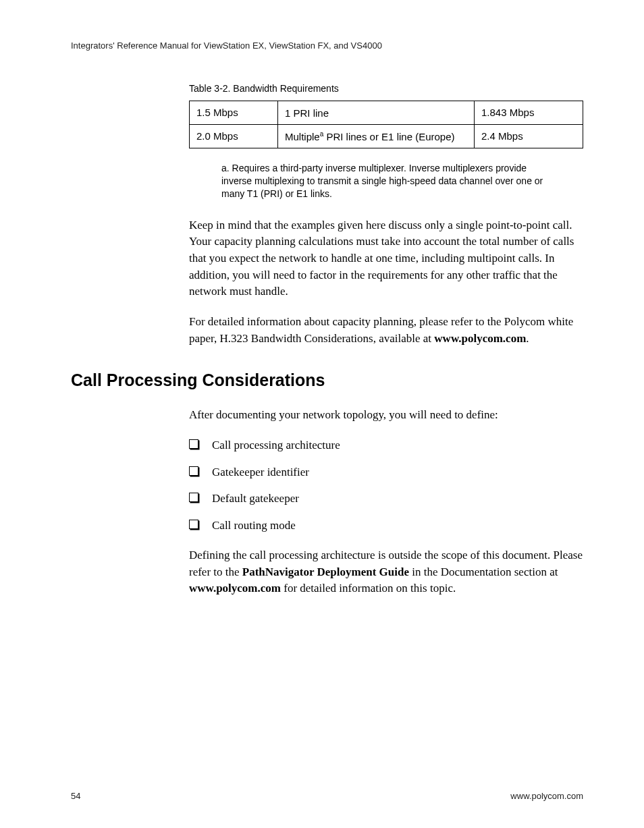 The image size is (644, 828). Describe the element at coordinates (386, 499) in the screenshot. I see `list-item: Default gatekeeper` at that location.